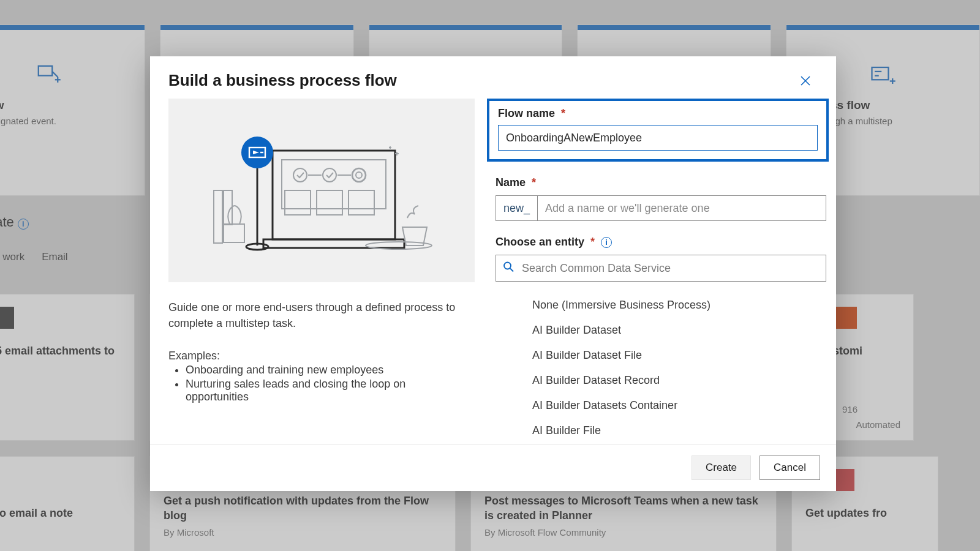 The width and height of the screenshot is (980, 551). Describe the element at coordinates (606, 242) in the screenshot. I see `info-icon: i` at that location.